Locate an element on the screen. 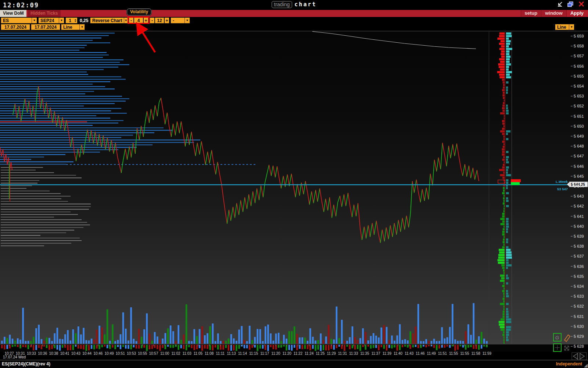  controls-row: ES ▼ SEP24 ▼ 1 ▲▼ 0,25 Reverse Chart ▼ -… is located at coordinates (294, 20).